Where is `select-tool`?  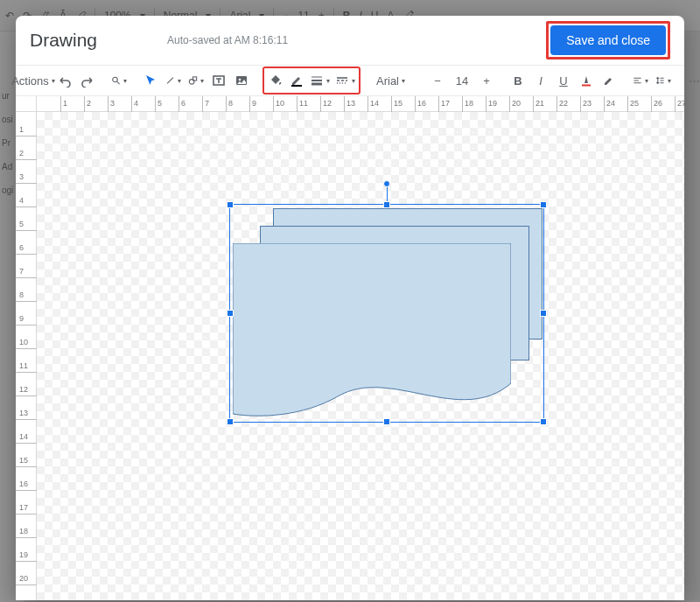 select-tool is located at coordinates (150, 80).